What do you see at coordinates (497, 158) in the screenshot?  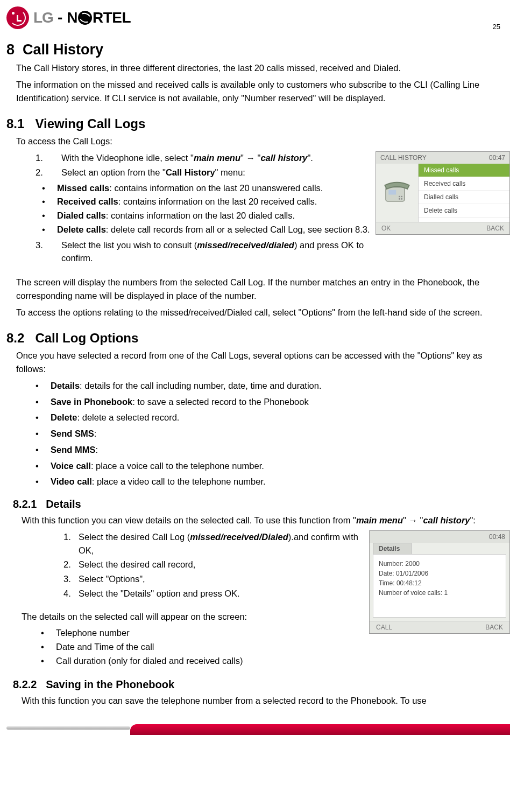 I see `shot1-time: 00:47` at bounding box center [497, 158].